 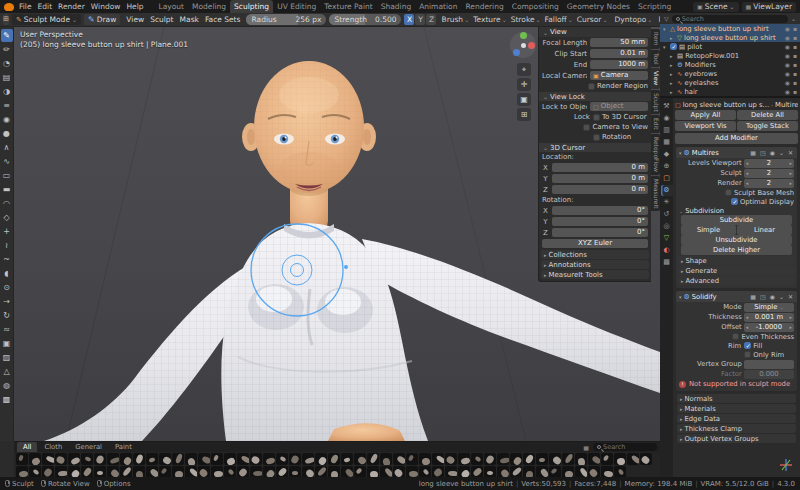 What do you see at coordinates (782, 152) in the screenshot?
I see `extras-menu-icon: ⌄` at bounding box center [782, 152].